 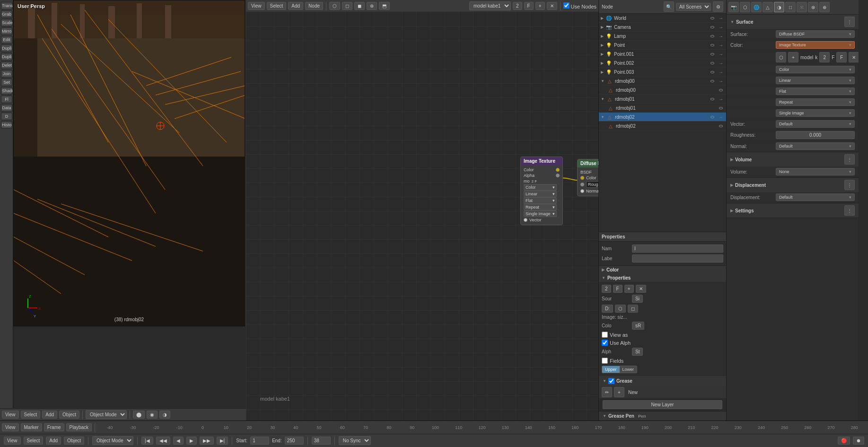 I want to click on bsdf-normal-in, so click(x=582, y=191).